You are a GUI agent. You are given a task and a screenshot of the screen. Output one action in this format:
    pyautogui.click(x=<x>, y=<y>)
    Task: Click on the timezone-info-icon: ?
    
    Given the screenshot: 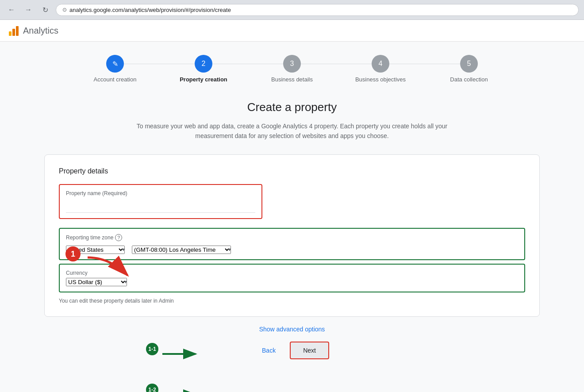 What is the action you would take?
    pyautogui.click(x=119, y=238)
    